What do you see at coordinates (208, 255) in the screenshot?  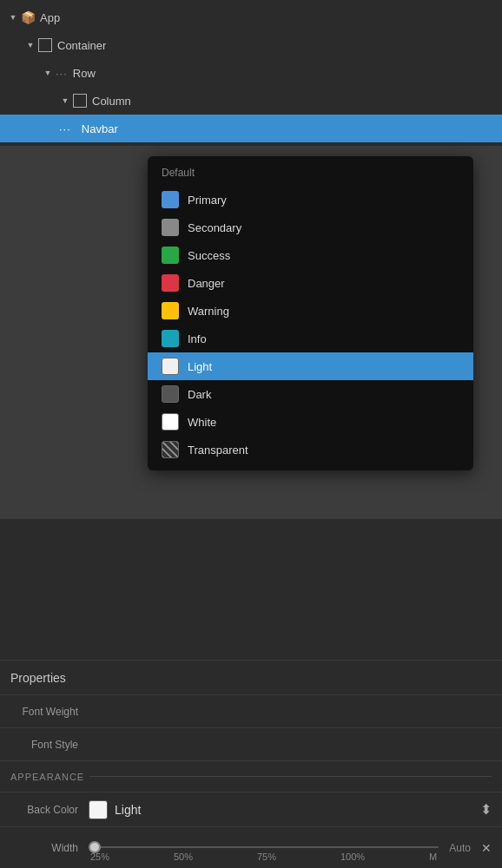 I see `success-label: Success` at bounding box center [208, 255].